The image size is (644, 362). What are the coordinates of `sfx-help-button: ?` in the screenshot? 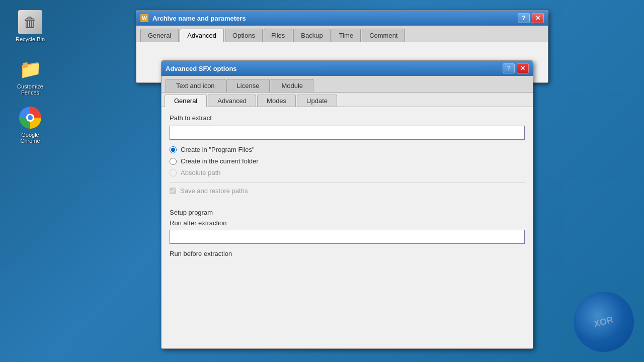 It's located at (509, 68).